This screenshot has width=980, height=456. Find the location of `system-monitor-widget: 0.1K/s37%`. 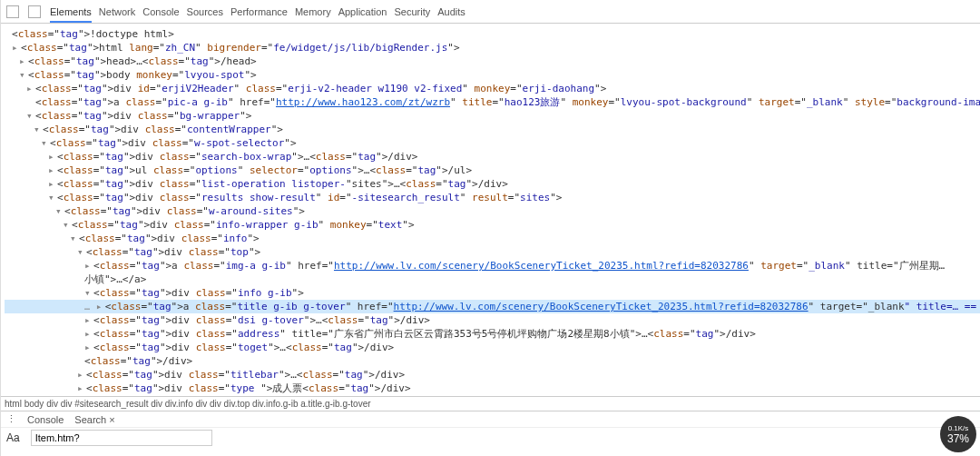

system-monitor-widget: 0.1K/s37% is located at coordinates (958, 434).